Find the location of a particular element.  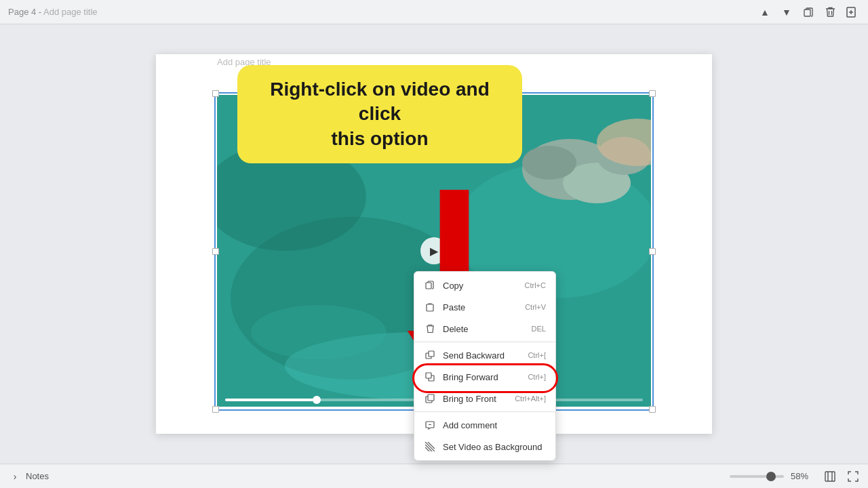

paste-label: Paste is located at coordinates (454, 308).